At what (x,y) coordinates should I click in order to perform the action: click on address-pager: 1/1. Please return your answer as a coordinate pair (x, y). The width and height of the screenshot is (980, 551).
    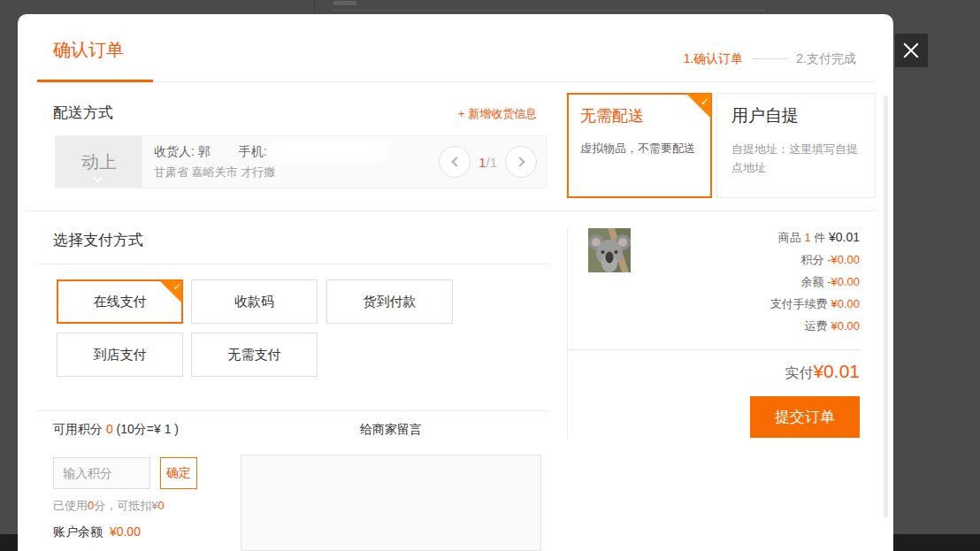
    Looking at the image, I should click on (488, 162).